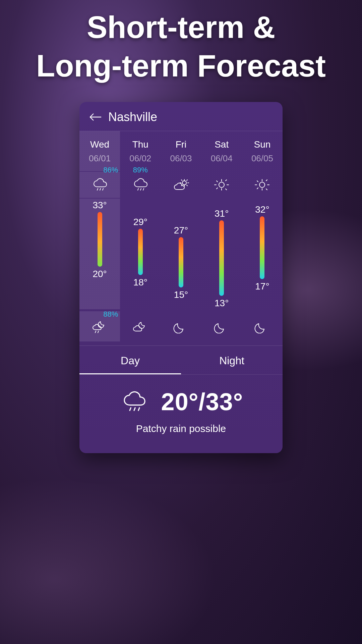 Image resolution: width=362 pixels, height=644 pixels. What do you see at coordinates (222, 303) in the screenshot?
I see `temp-low: 13°` at bounding box center [222, 303].